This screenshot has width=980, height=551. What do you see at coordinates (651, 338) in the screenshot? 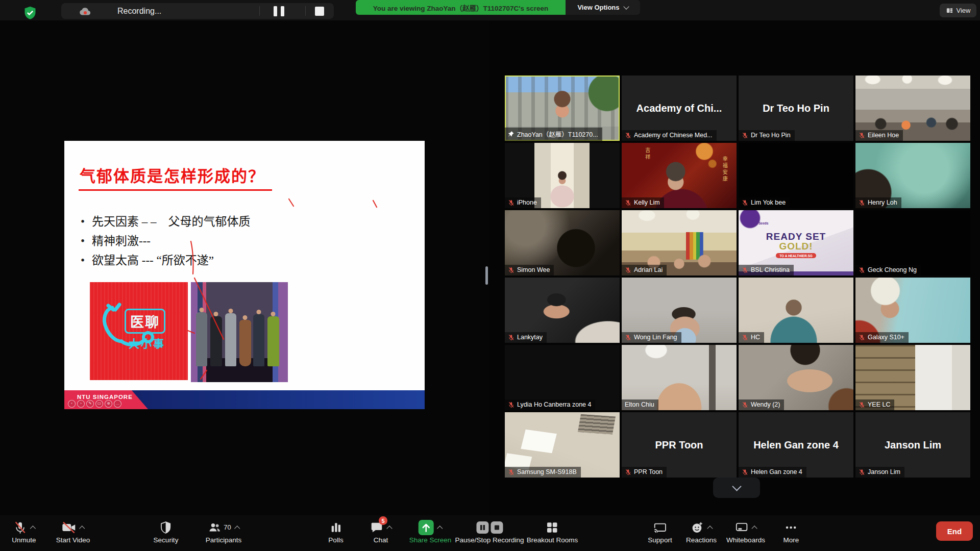
I see `participant-name-tag: Wong Lin Fang` at bounding box center [651, 338].